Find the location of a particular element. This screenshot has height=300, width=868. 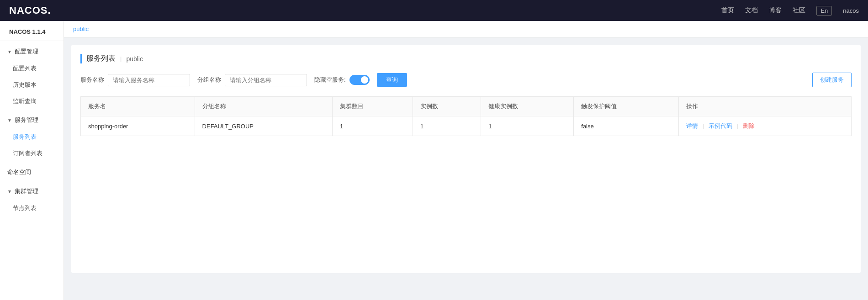

sidebar-group-namespace: 命名空间 is located at coordinates (32, 172).